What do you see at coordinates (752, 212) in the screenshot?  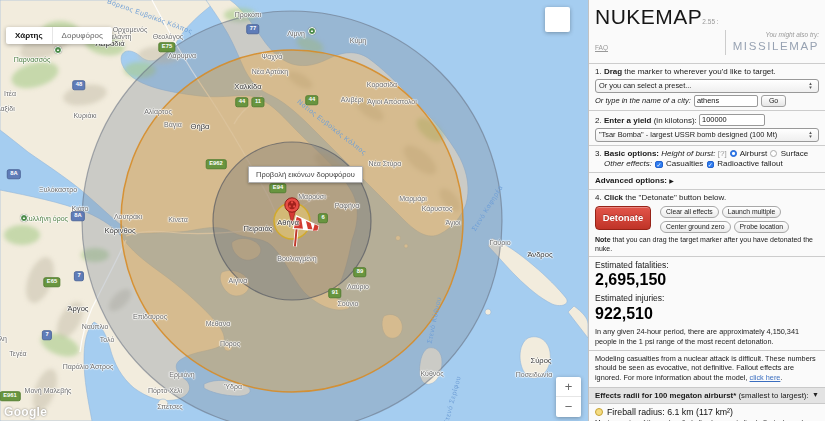 I see `launch-multiple-button: Launch multiple` at bounding box center [752, 212].